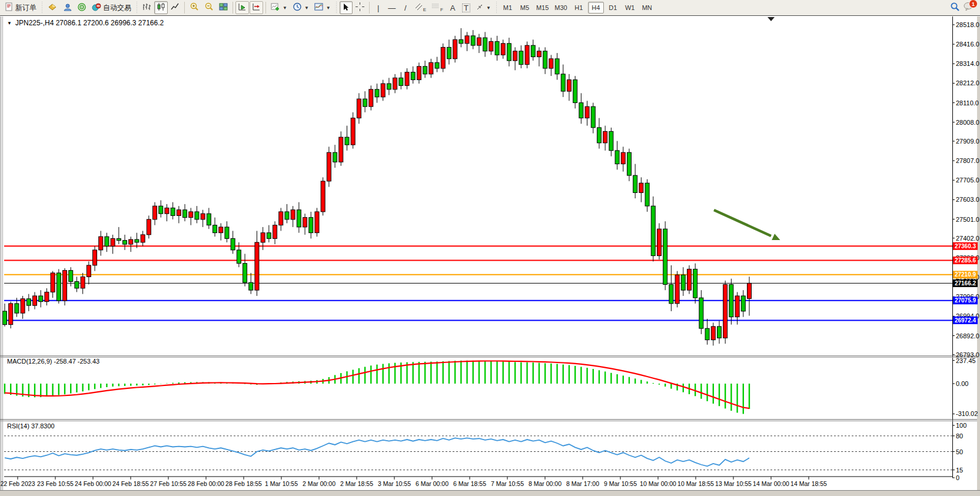  I want to click on svg-text: 10 Mar 18:55, so click(696, 484).